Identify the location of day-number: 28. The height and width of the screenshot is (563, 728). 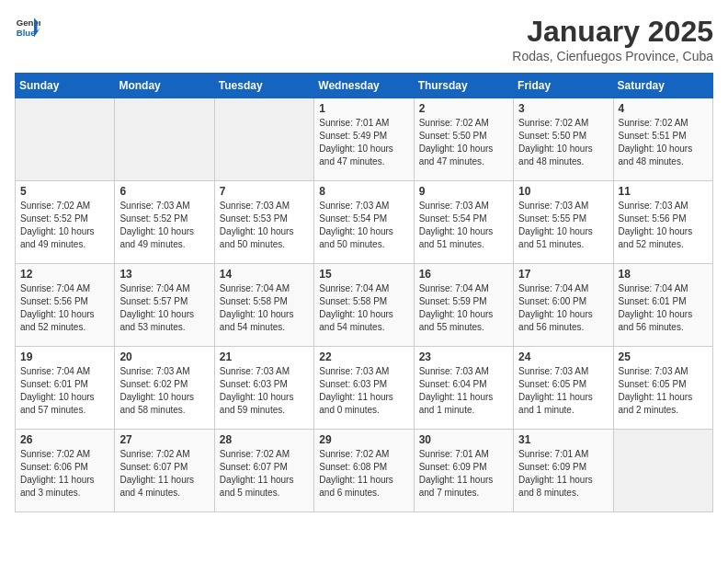
(265, 440).